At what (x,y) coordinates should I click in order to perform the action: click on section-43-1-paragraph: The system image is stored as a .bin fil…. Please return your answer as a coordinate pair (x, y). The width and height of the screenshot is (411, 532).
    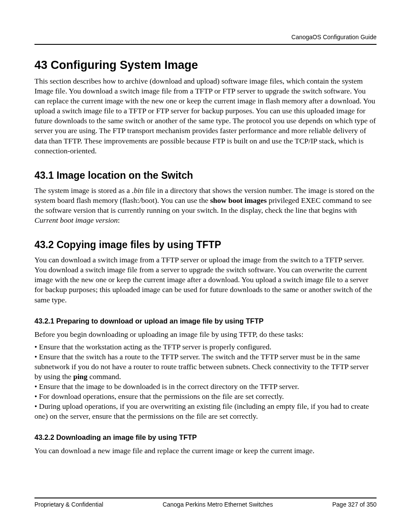
    Looking at the image, I should click on (206, 205).